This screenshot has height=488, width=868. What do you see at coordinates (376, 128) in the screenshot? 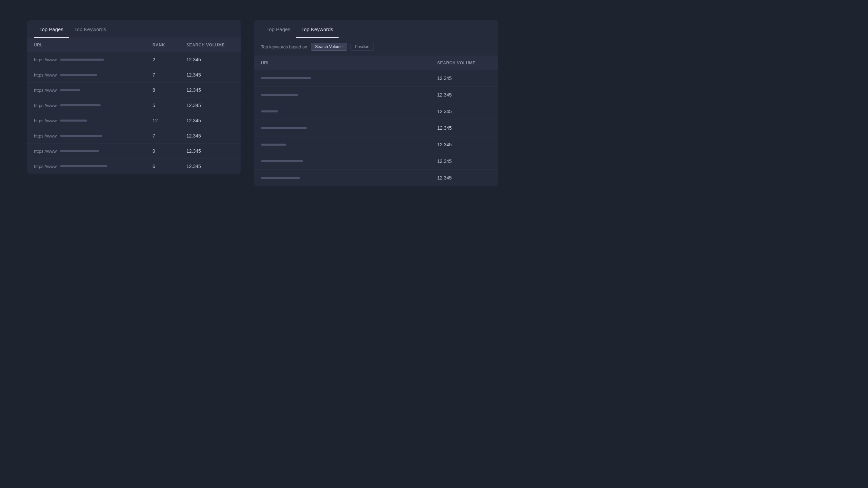
I see `right-table-body: 12.345 12.345 12.345 12.345 12.345` at bounding box center [376, 128].